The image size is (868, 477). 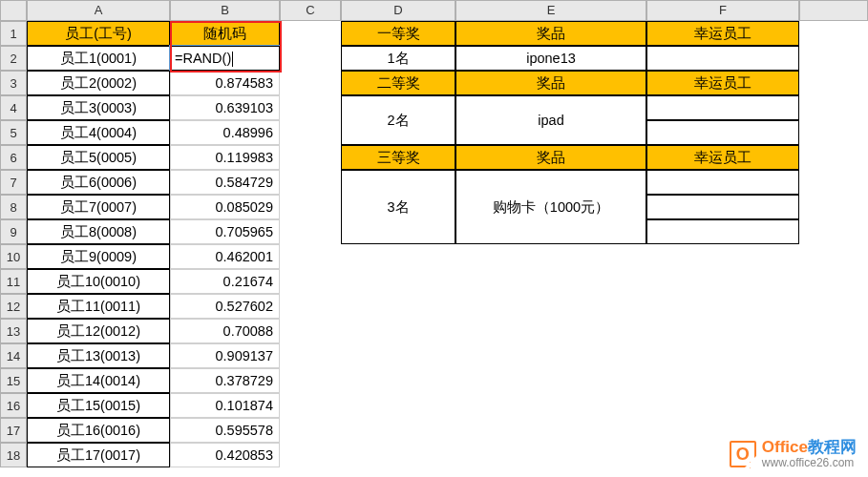 What do you see at coordinates (225, 133) in the screenshot?
I see `cell-B5: 0.48996` at bounding box center [225, 133].